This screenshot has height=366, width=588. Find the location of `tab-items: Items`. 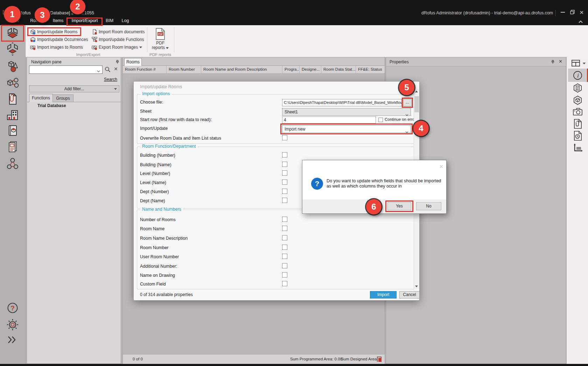

tab-items: Items is located at coordinates (58, 21).